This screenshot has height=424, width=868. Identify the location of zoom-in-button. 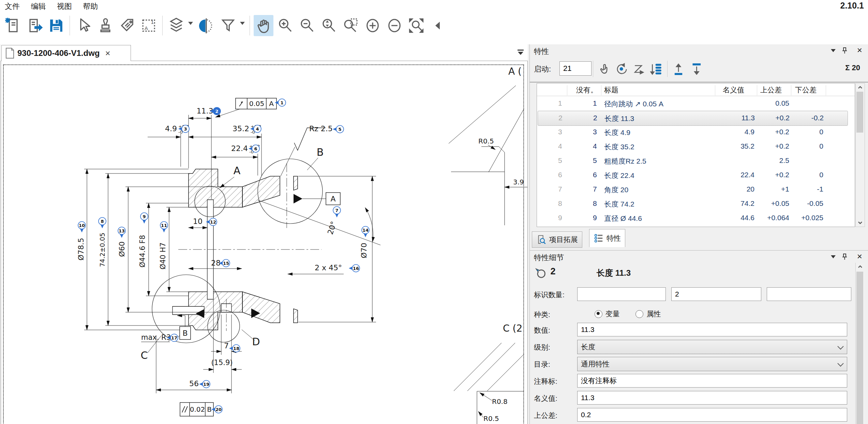
(285, 26).